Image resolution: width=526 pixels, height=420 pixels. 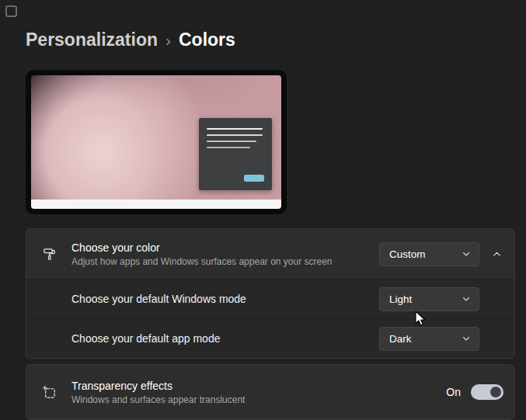 I want to click on app-mode-row: Choose your default app mode Dark, so click(x=270, y=338).